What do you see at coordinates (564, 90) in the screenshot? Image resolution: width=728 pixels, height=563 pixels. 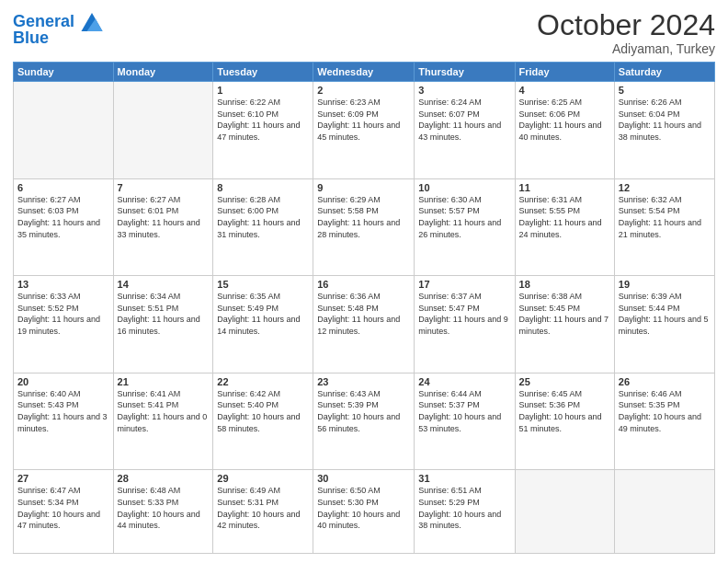 I see `day-number: 4` at bounding box center [564, 90].